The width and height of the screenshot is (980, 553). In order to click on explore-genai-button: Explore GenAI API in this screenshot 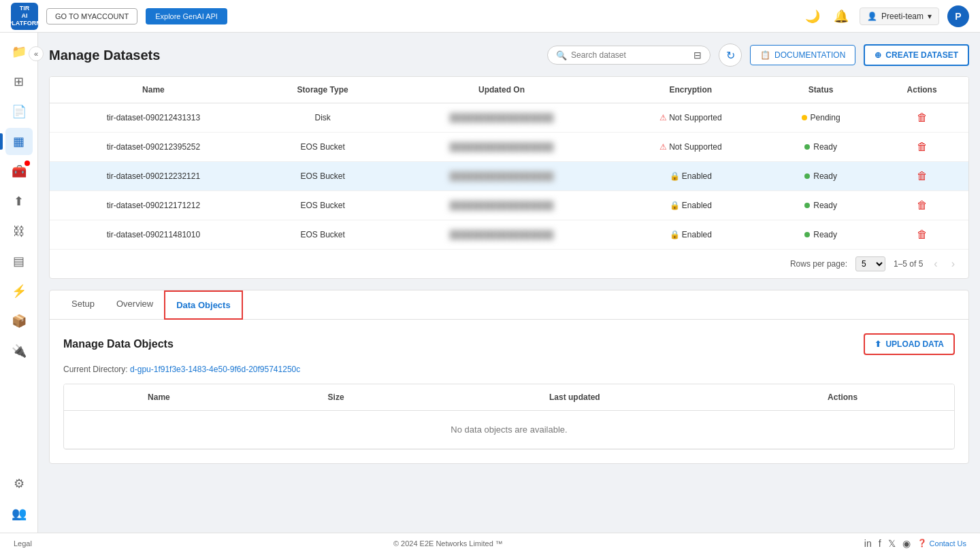, I will do `click(186, 16)`.